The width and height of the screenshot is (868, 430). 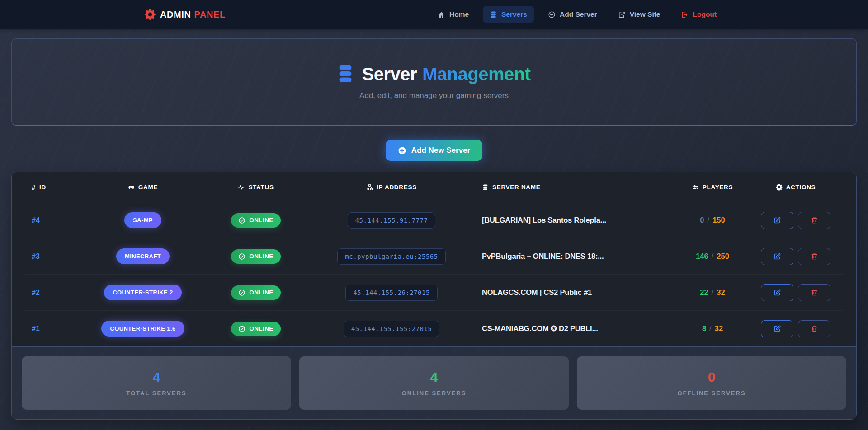 What do you see at coordinates (434, 74) in the screenshot?
I see `page-title: ServerManagement` at bounding box center [434, 74].